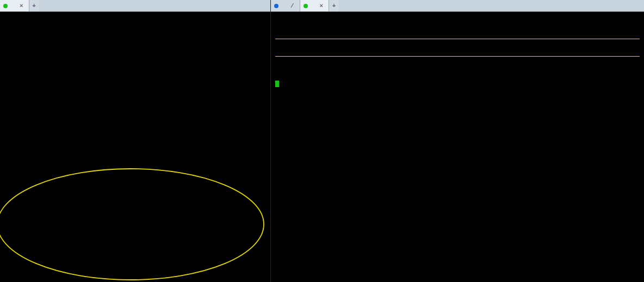 This screenshot has height=282, width=644. I want to click on cursor-icon, so click(277, 84).